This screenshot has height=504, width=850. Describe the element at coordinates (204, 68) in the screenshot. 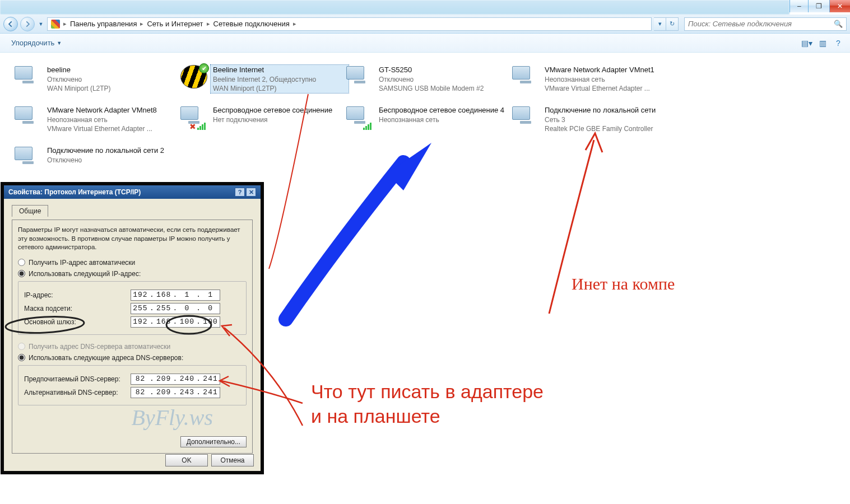

I see `shield-icon: ✔` at that location.